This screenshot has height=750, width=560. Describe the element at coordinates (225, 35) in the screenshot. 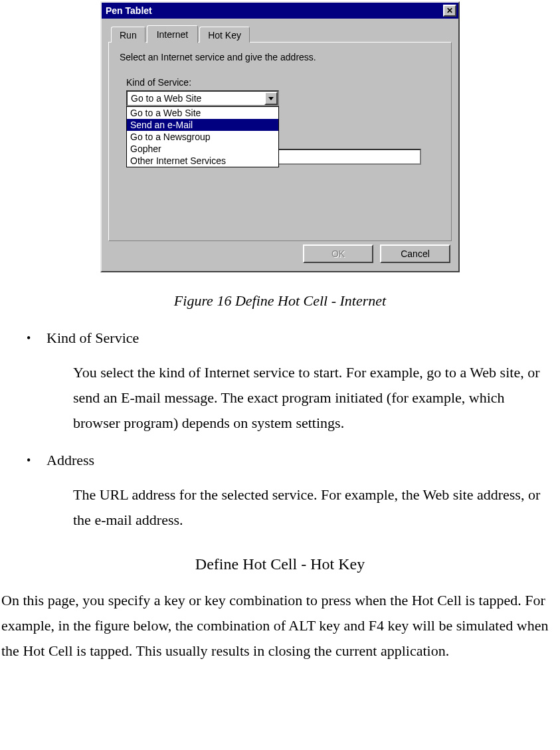

I see `tab-hot-key: Hot Key` at that location.